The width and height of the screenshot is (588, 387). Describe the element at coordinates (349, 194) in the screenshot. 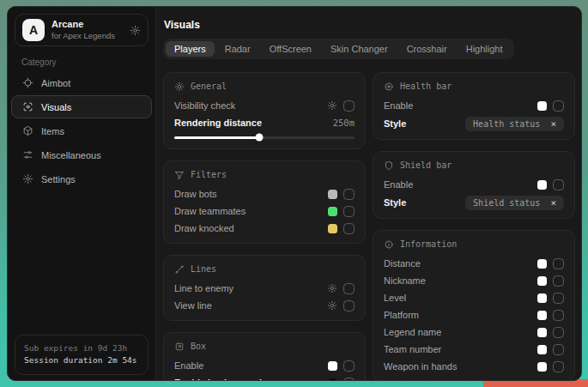

I see `checkbox-draw-bots` at that location.